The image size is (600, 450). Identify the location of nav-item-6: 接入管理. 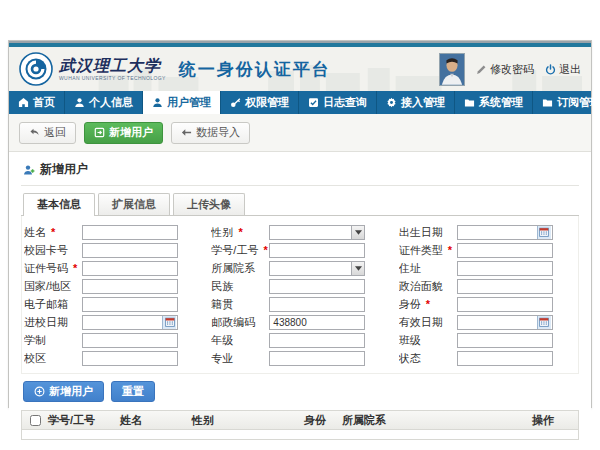
(416, 102).